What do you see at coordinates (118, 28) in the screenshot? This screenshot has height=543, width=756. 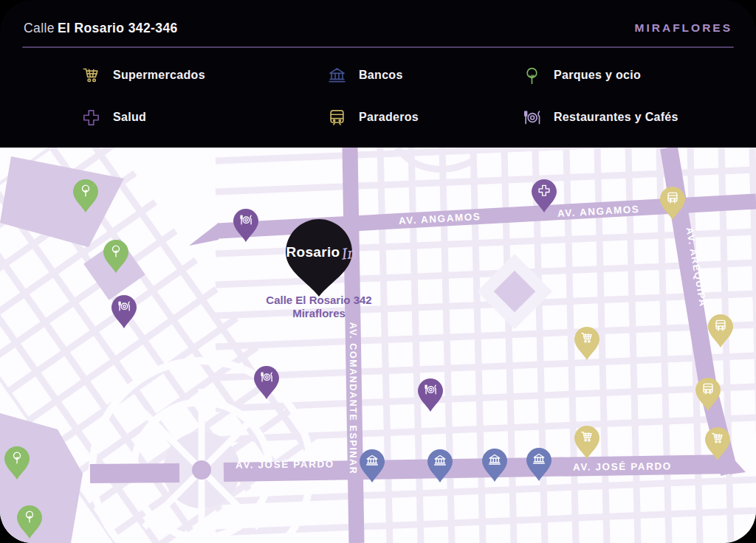 I see `address-main: El Rosario 342-346` at bounding box center [118, 28].